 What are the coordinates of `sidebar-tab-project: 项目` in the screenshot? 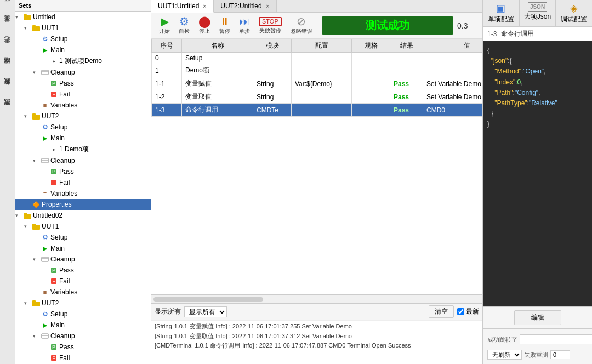 It's located at (8, 7).